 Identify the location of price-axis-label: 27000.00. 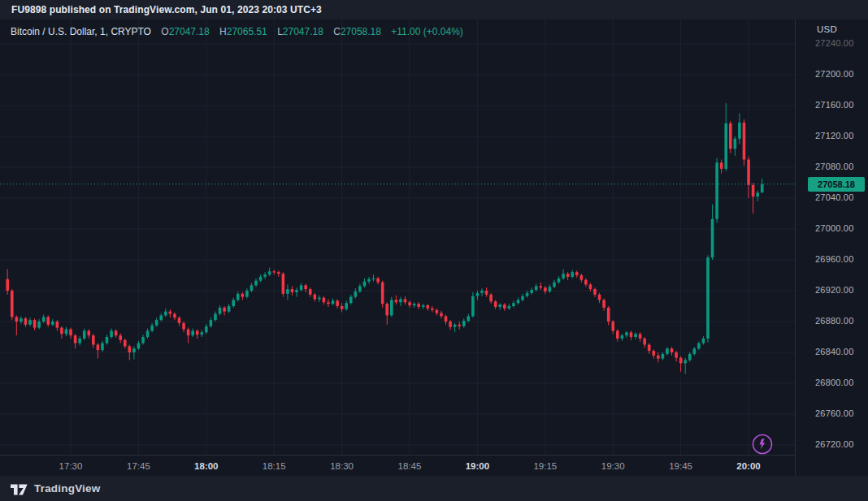
(840, 228).